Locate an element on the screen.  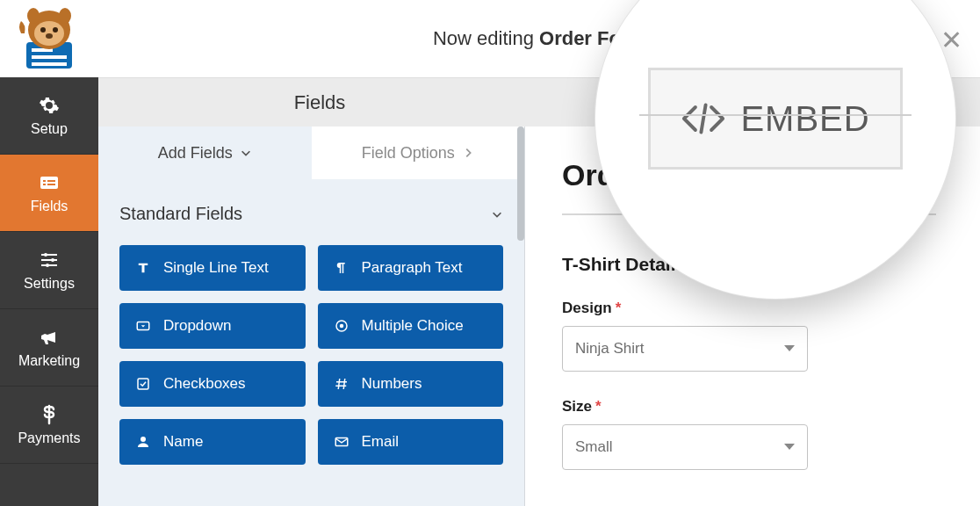
tab-field-options: Field Options is located at coordinates (418, 153).